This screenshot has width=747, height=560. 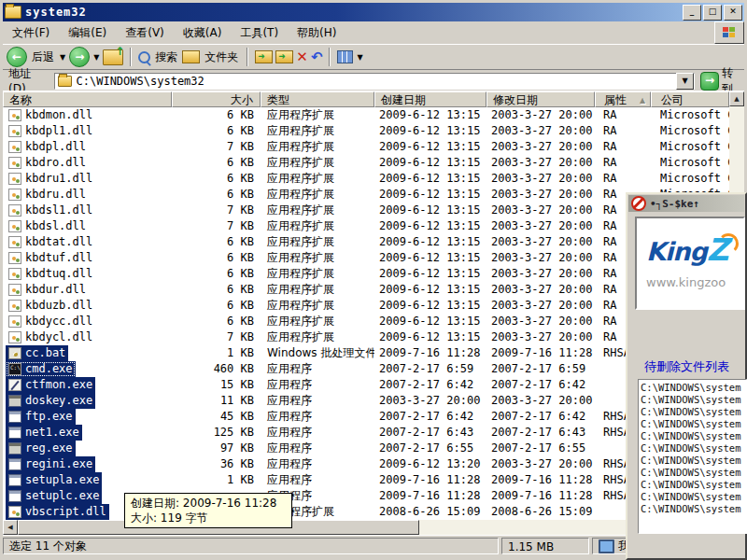 What do you see at coordinates (88, 147) in the screenshot?
I see `file-name-cell: kbdpl.dll` at bounding box center [88, 147].